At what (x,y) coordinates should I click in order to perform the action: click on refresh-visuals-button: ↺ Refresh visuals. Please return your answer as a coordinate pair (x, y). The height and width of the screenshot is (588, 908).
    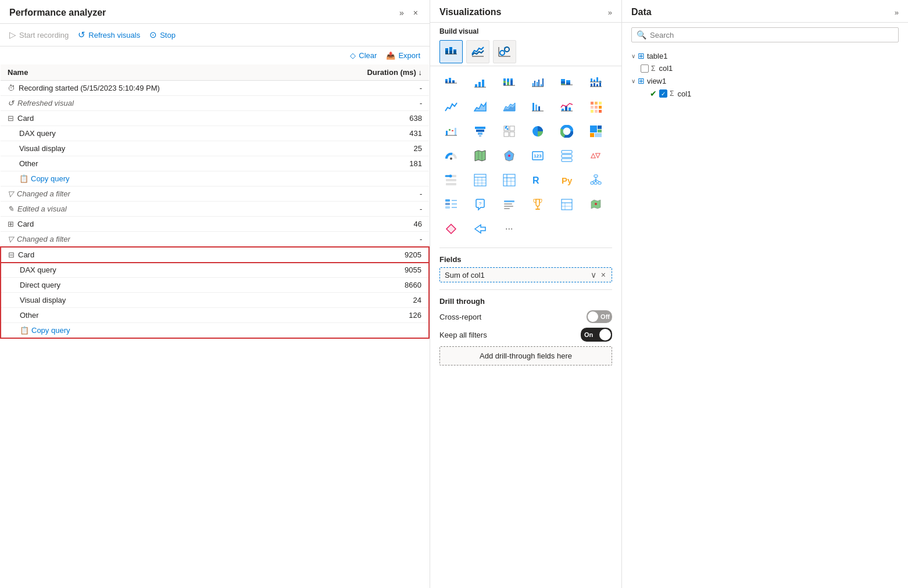
    Looking at the image, I should click on (109, 35).